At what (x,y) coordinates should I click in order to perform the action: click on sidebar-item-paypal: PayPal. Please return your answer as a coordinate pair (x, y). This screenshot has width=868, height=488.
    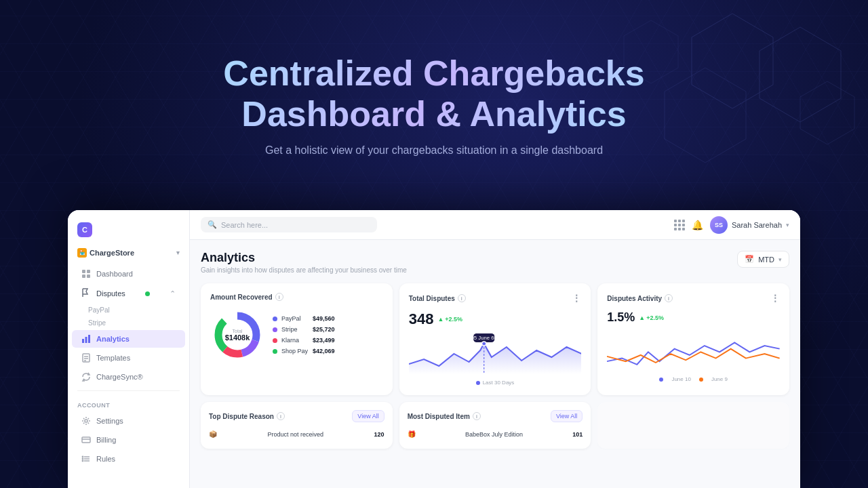
    Looking at the image, I should click on (129, 310).